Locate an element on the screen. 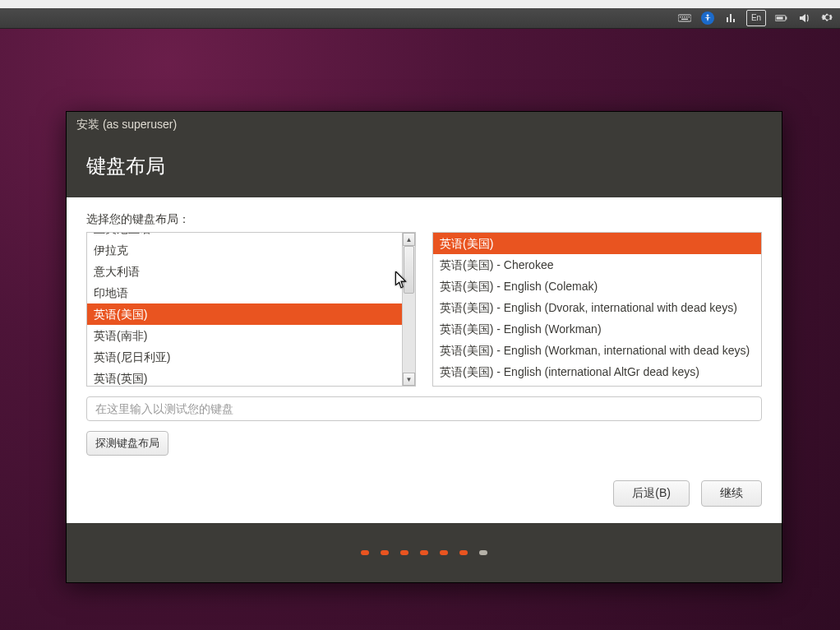 The width and height of the screenshot is (840, 630). nav-buttons: 后退(B) 继续 is located at coordinates (424, 493).